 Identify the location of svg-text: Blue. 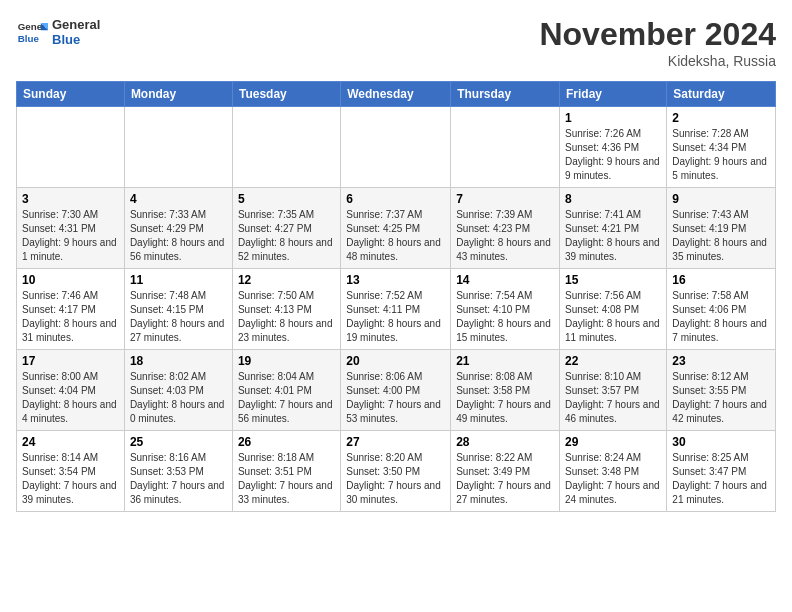
(29, 38).